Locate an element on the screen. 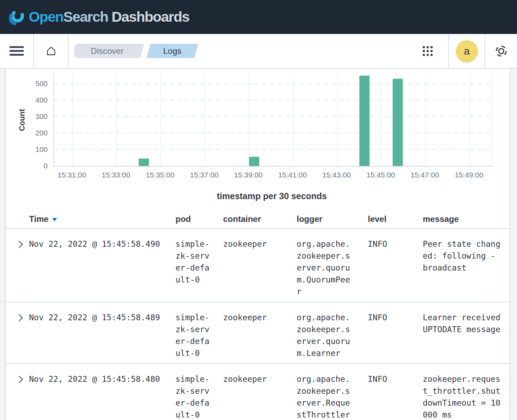 The width and height of the screenshot is (517, 420). apps-menu-button is located at coordinates (428, 51).